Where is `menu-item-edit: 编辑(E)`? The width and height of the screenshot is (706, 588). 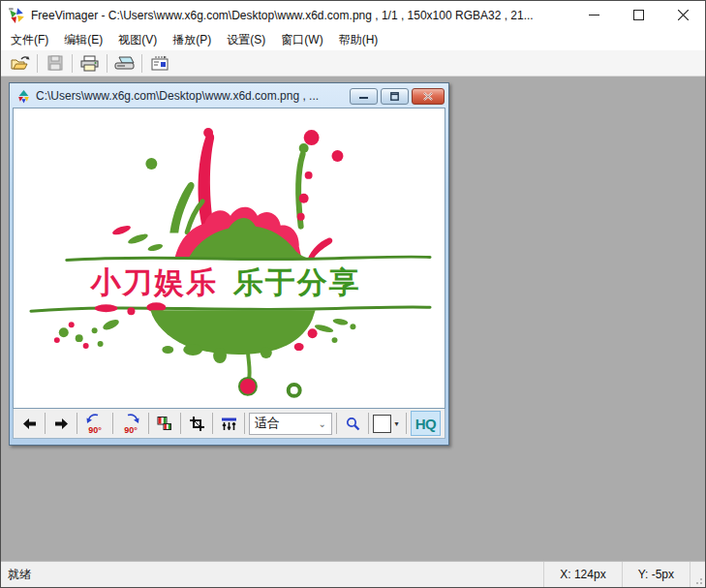
menu-item-edit: 编辑(E) is located at coordinates (83, 41).